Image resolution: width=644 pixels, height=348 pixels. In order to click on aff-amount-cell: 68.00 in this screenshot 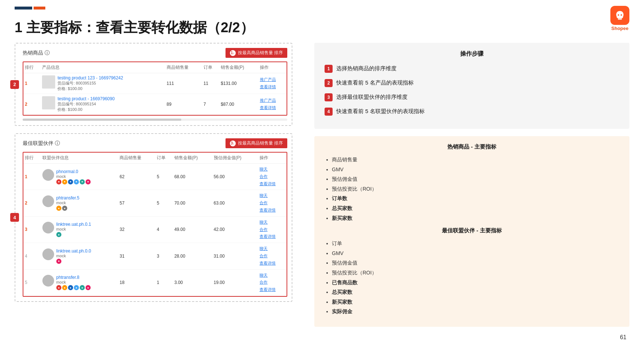, I will do `click(193, 177)`.